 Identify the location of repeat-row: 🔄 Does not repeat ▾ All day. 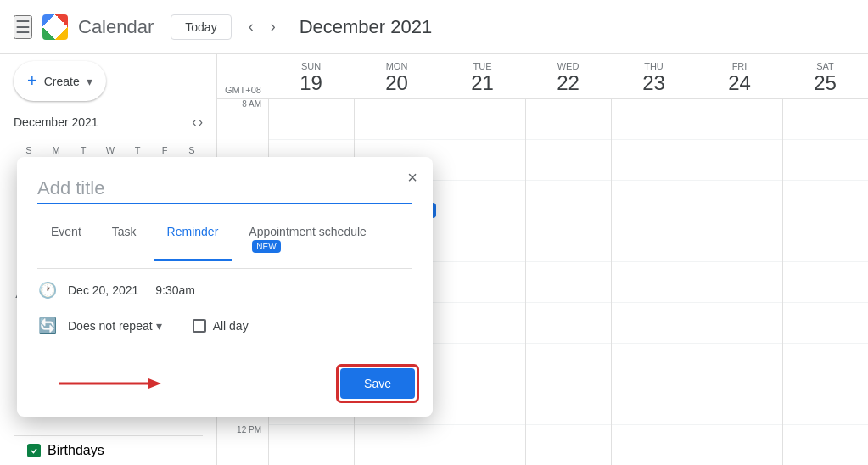
(225, 326).